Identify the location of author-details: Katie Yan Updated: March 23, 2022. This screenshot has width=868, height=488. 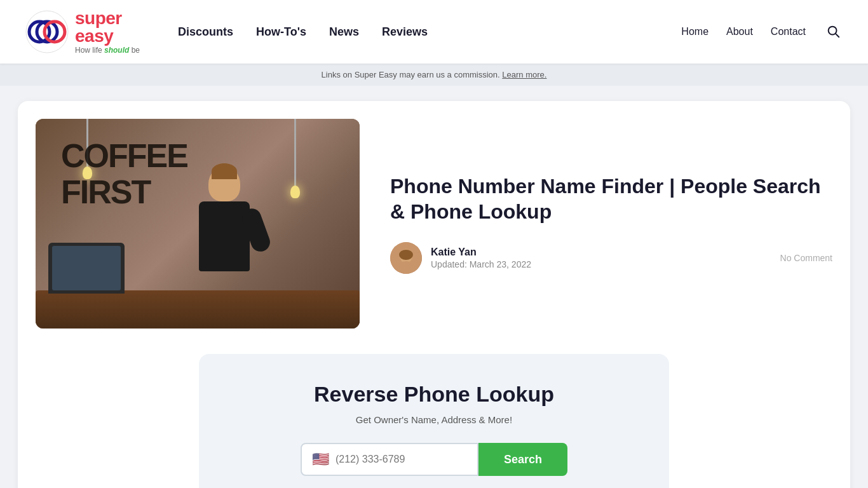
(481, 258).